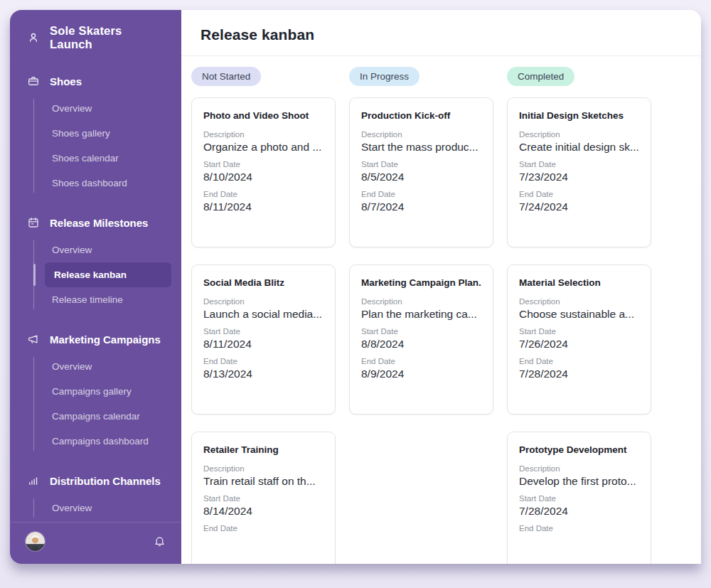  Describe the element at coordinates (95, 223) in the screenshot. I see `sidebar-item-release-milestones: Release Milestones` at that location.